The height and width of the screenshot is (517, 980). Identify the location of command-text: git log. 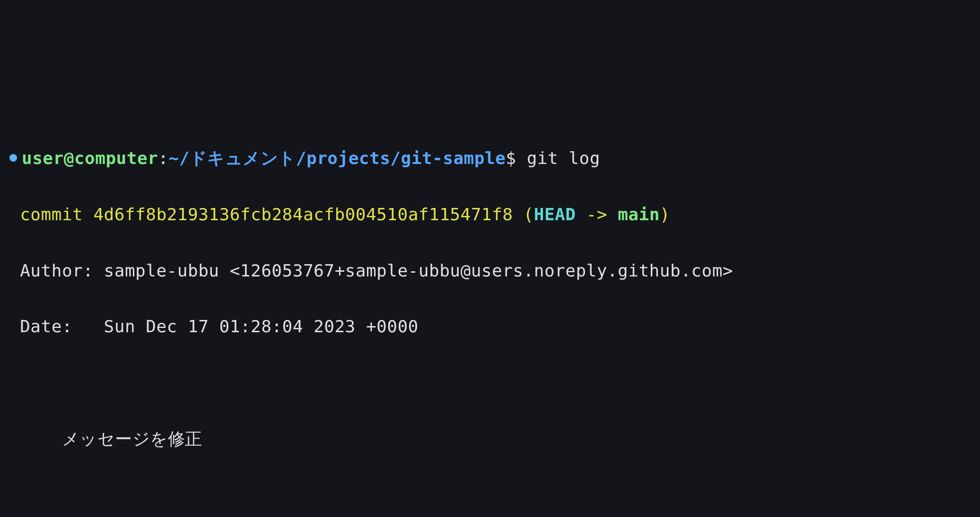
(564, 158).